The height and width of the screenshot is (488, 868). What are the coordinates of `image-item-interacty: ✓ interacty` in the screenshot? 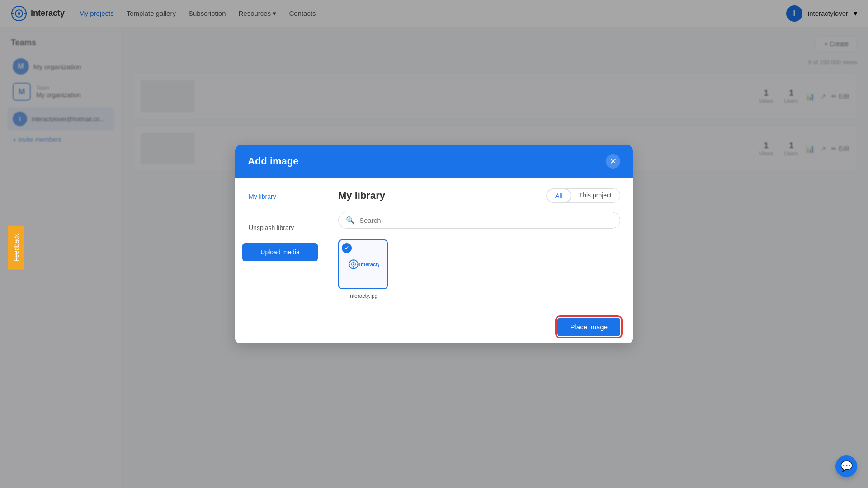 It's located at (363, 269).